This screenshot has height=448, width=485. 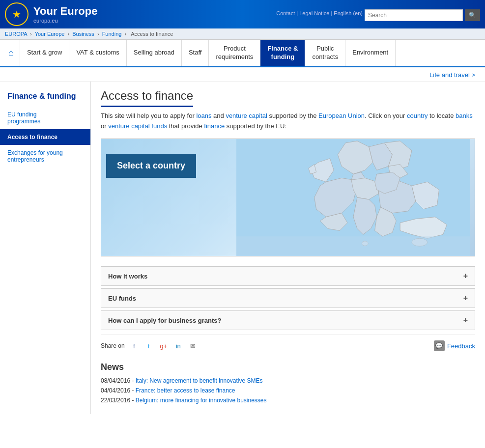 What do you see at coordinates (288, 276) in the screenshot?
I see `accordion-how-it-works: How it works +` at bounding box center [288, 276].